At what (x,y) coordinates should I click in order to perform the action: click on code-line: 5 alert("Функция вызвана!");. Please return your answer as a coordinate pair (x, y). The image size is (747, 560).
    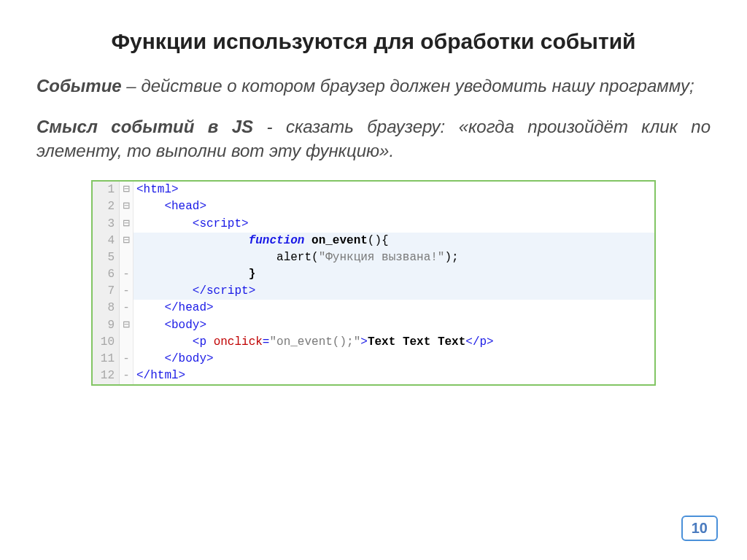
    Looking at the image, I should click on (374, 258).